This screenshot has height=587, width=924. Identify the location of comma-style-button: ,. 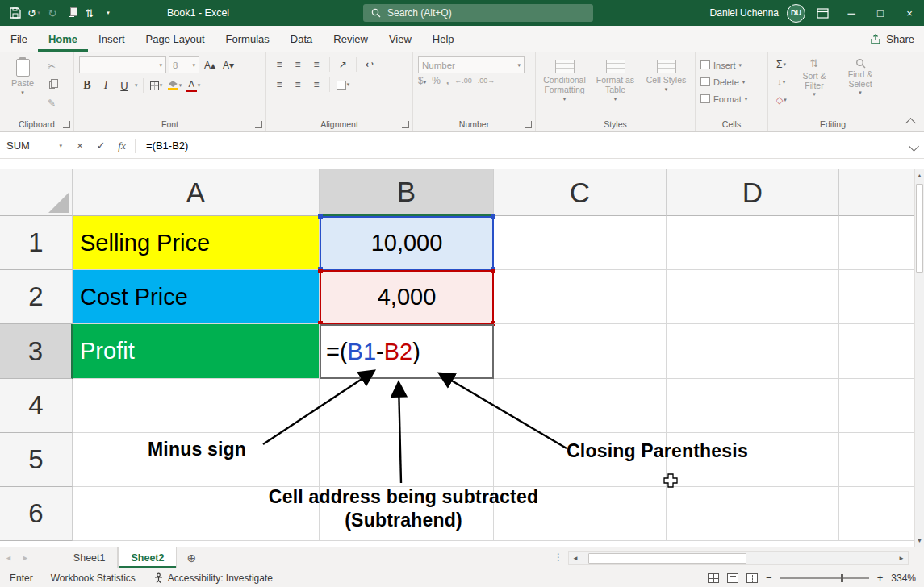
(447, 81).